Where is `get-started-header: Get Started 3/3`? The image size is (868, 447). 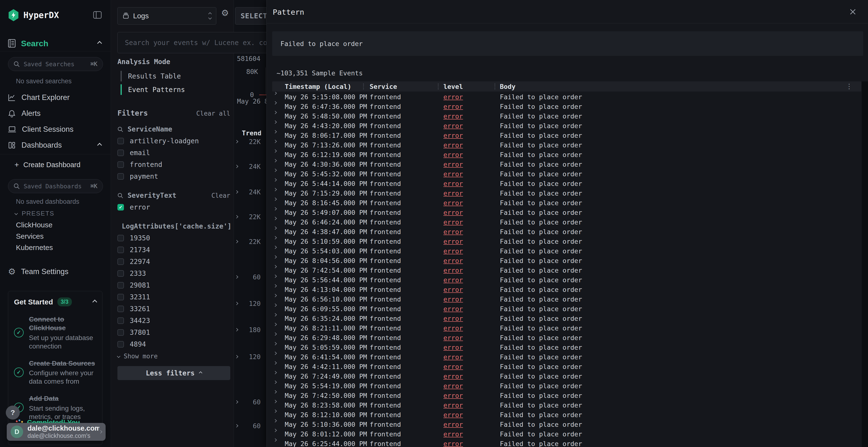 get-started-header: Get Started 3/3 is located at coordinates (55, 302).